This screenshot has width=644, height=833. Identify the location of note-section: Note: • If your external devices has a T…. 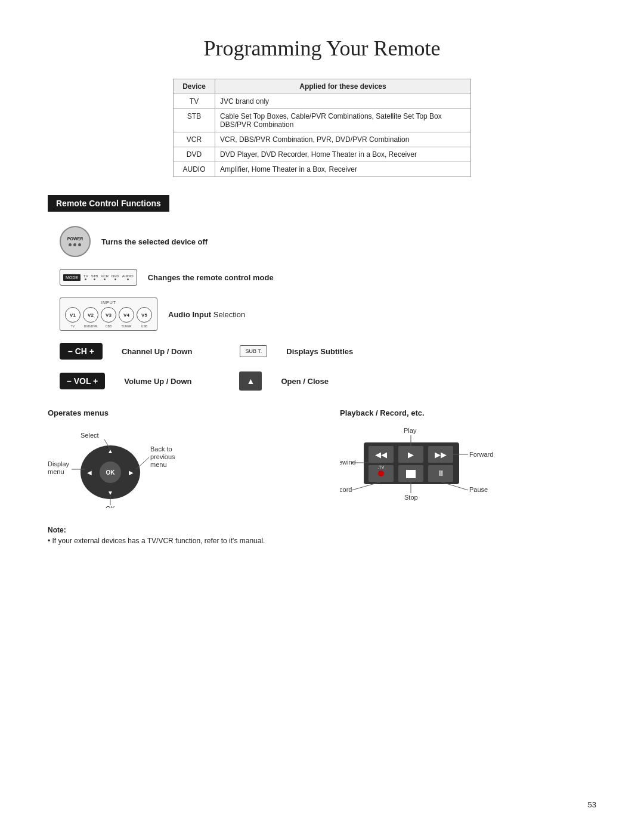
(322, 535).